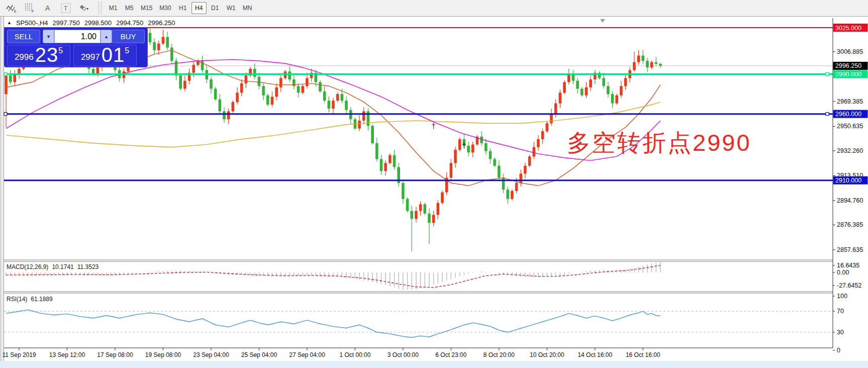  I want to click on svg-text: 10 Oct 20:00, so click(547, 355).